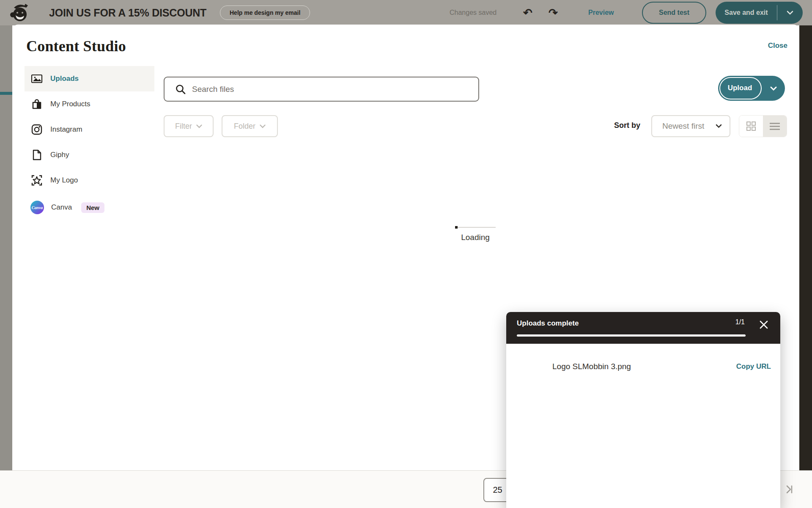 The height and width of the screenshot is (508, 812). Describe the element at coordinates (754, 367) in the screenshot. I see `copy-url-link: Copy URL` at that location.